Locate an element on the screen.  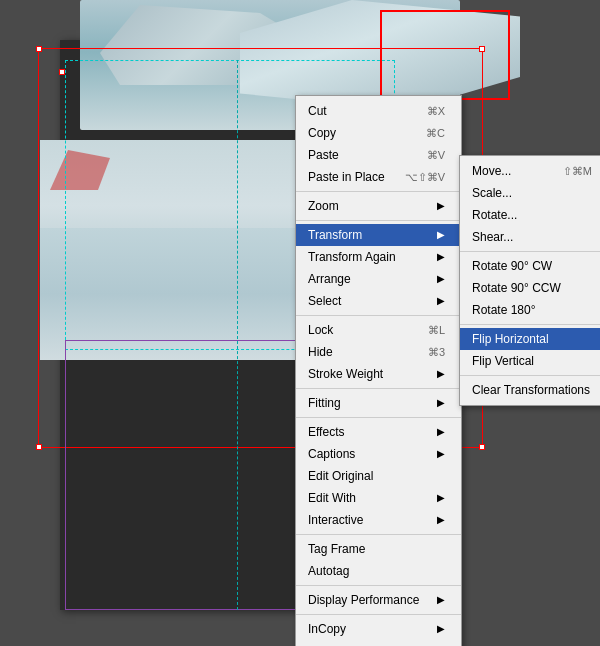
submenu-item-flip-horizontal: Flip Horizontal is located at coordinates (530, 339).